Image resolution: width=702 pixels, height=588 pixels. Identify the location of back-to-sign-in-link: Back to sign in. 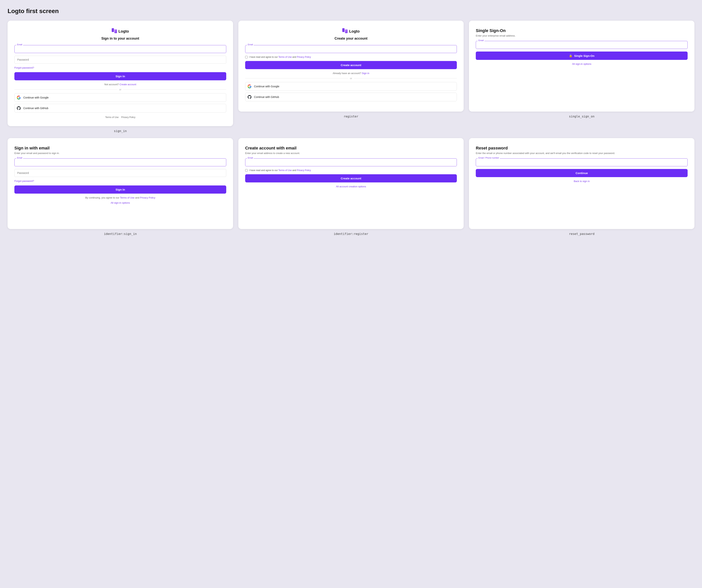
(582, 181).